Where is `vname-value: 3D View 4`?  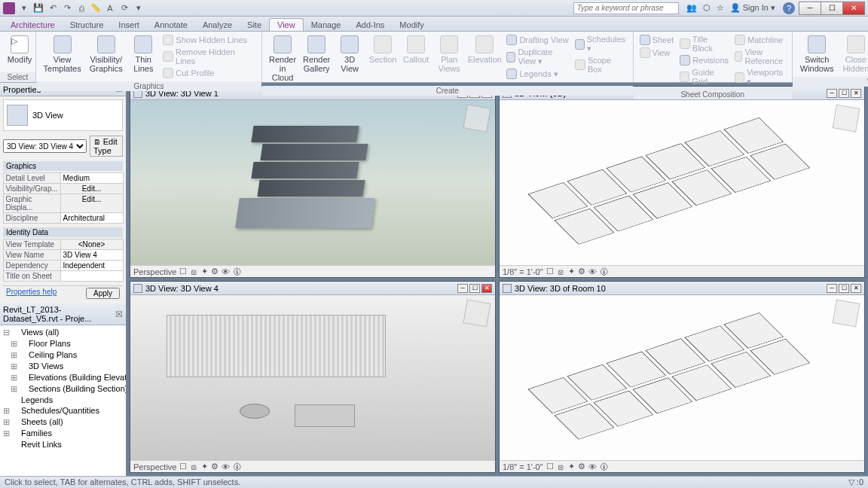
vname-value: 3D View 4 is located at coordinates (92, 255).